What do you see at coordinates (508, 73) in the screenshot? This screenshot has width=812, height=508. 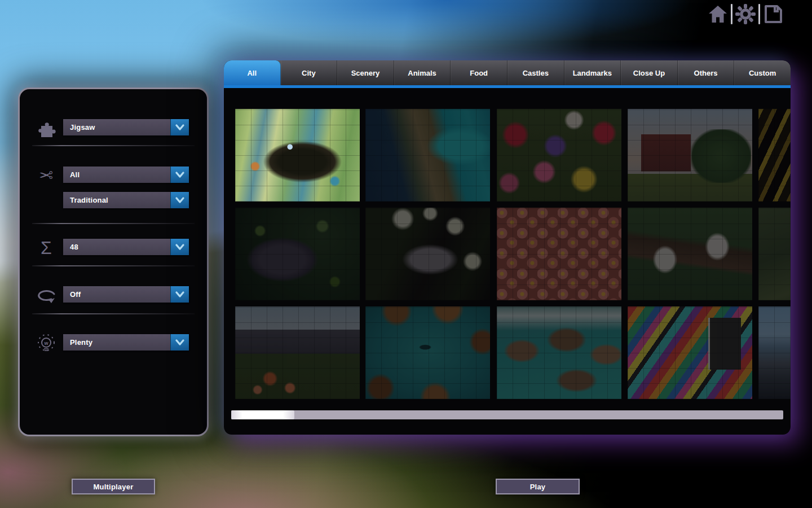 I see `category-tabbar: All City Scenery Animals Food Castles La…` at bounding box center [508, 73].